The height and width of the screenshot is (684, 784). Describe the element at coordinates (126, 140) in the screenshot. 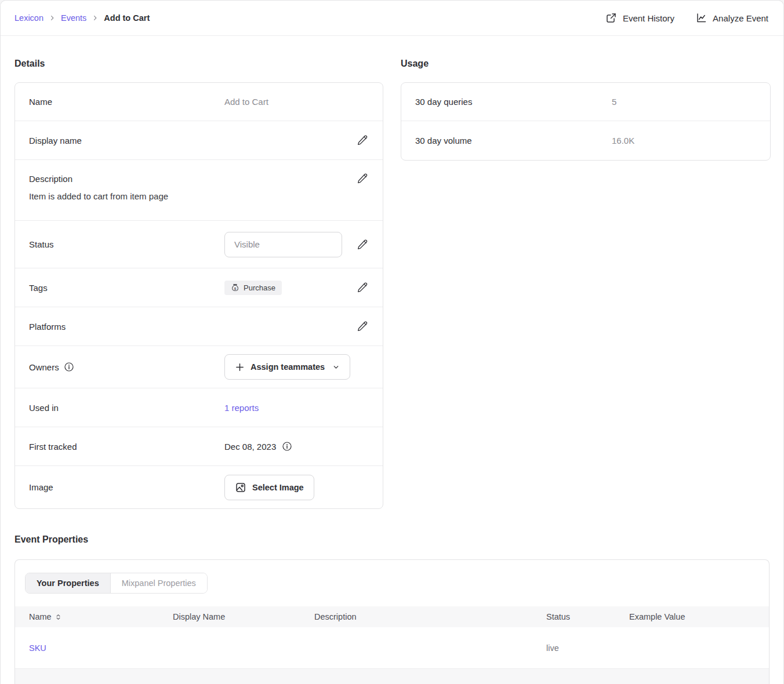

I see `display-name-label: Display name` at that location.